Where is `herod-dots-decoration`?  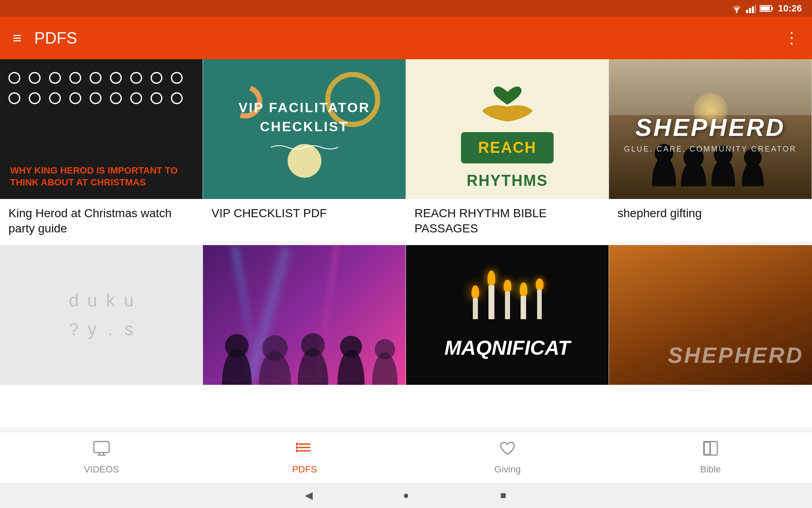 herod-dots-decoration is located at coordinates (102, 116).